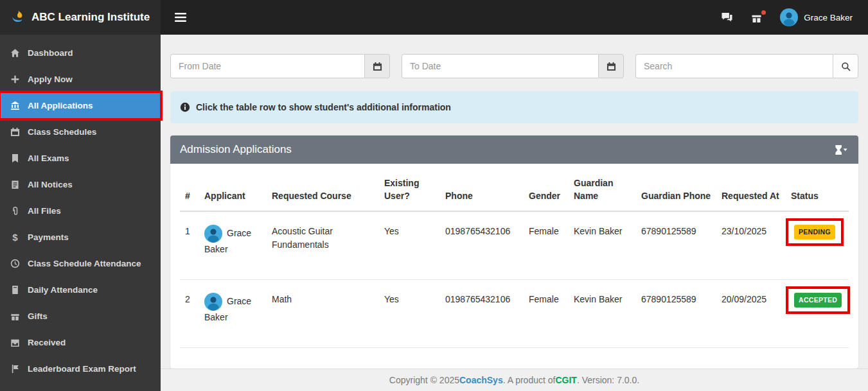  I want to click on brand-title: ABC Learning Institute, so click(91, 17).